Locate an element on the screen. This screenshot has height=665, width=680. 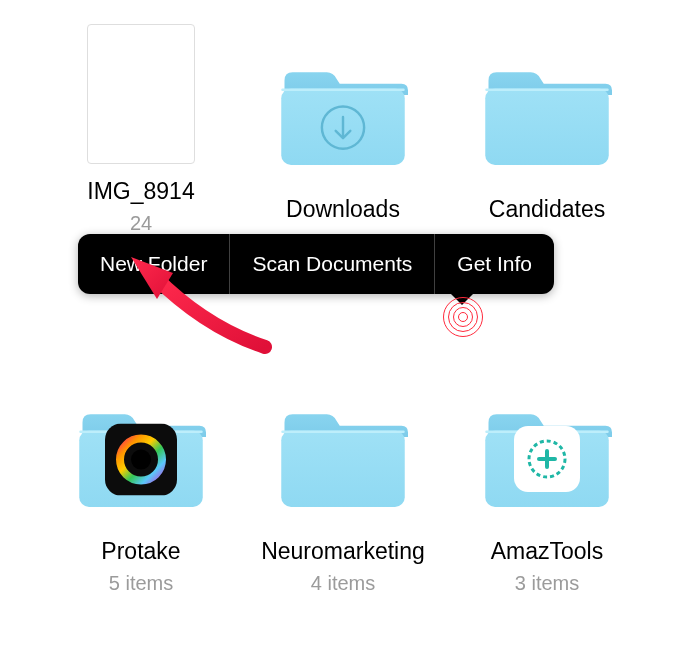
item-sublabel: 5 items is located at coordinates (141, 584).